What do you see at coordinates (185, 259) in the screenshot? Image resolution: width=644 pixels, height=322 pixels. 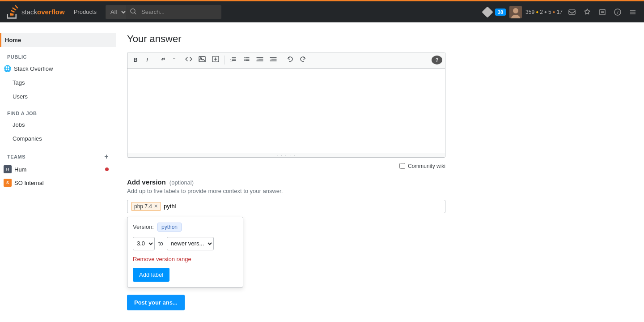 I see `remove-version-link: Remove version range` at bounding box center [185, 259].